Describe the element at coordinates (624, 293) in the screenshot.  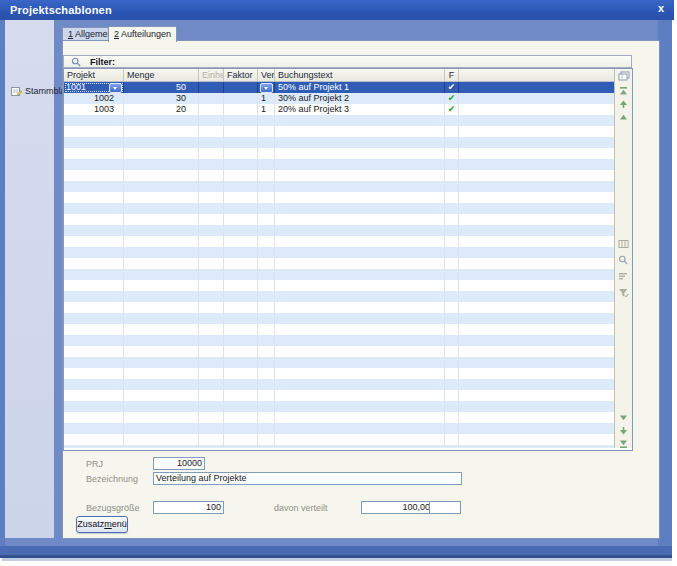
I see `filter-funnel-icon` at that location.